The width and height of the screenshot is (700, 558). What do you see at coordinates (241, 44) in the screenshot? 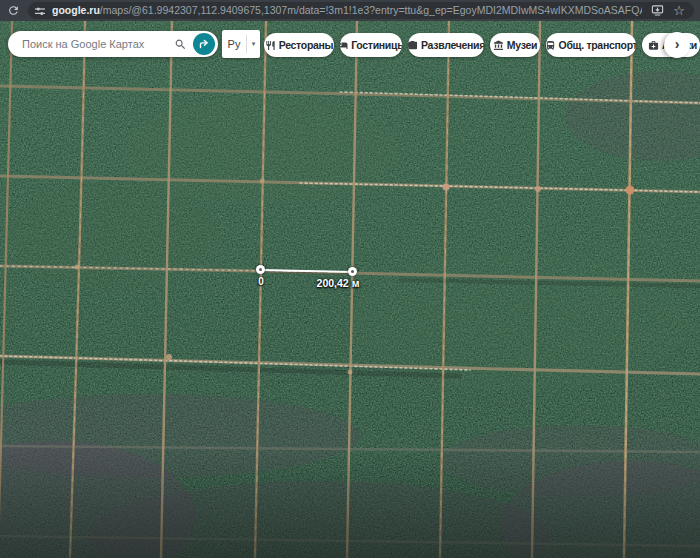
I see `input-language-selector: Ру ▾` at bounding box center [241, 44].